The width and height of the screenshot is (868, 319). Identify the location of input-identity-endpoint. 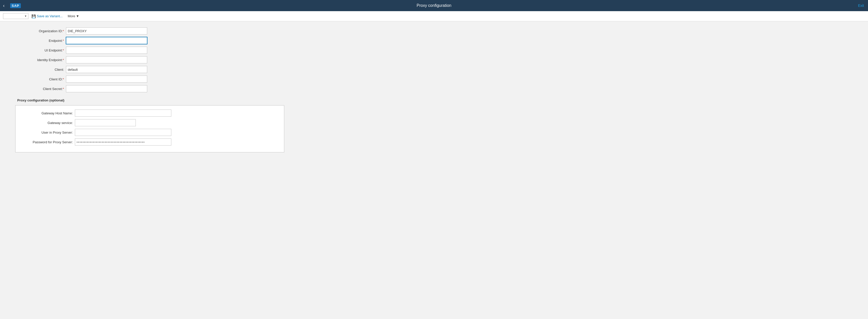
(106, 60).